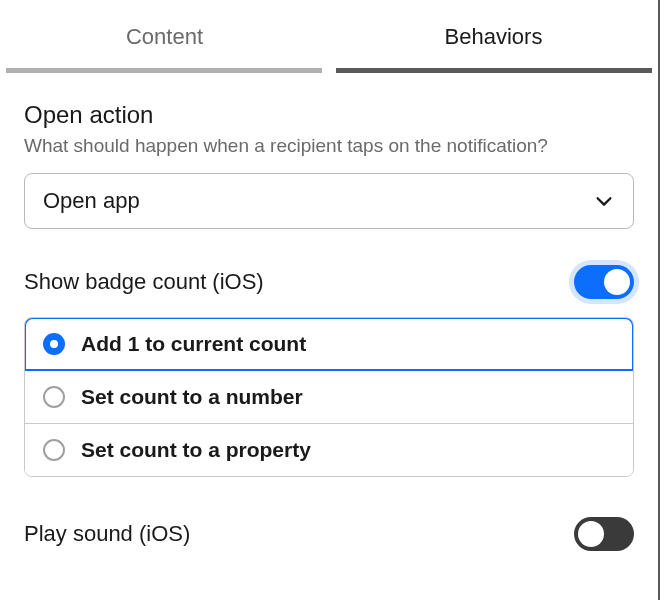  What do you see at coordinates (329, 115) in the screenshot?
I see `open-action-title: Open action` at bounding box center [329, 115].